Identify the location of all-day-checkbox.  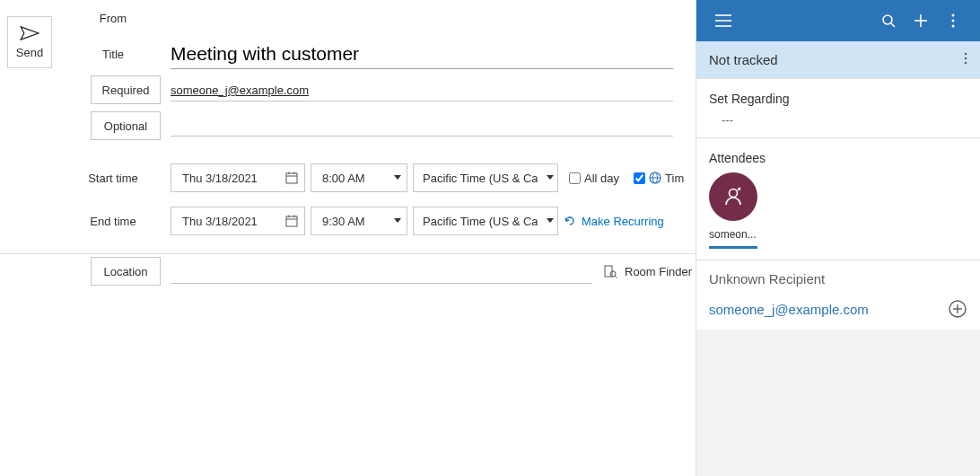
(574, 178).